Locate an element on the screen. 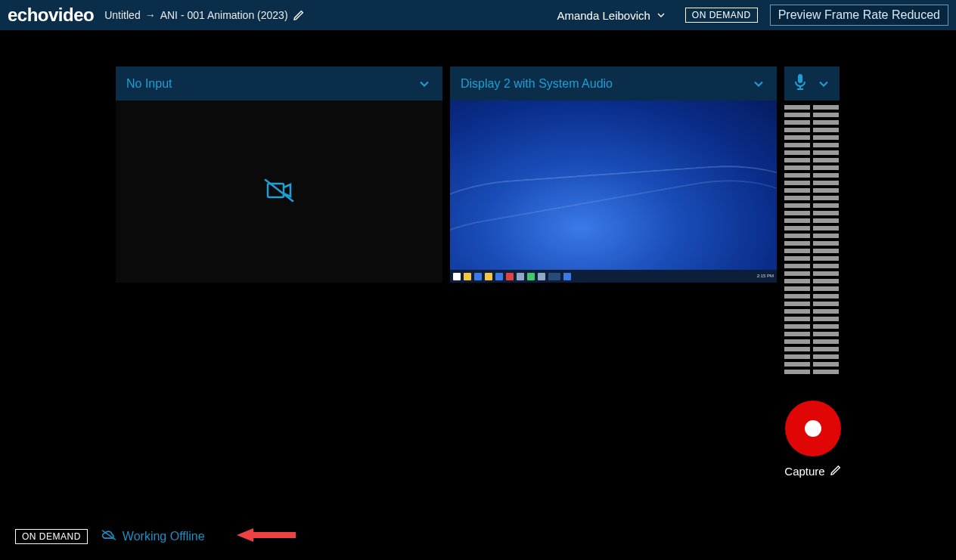 The image size is (956, 560). record-area: Capture is located at coordinates (813, 440).